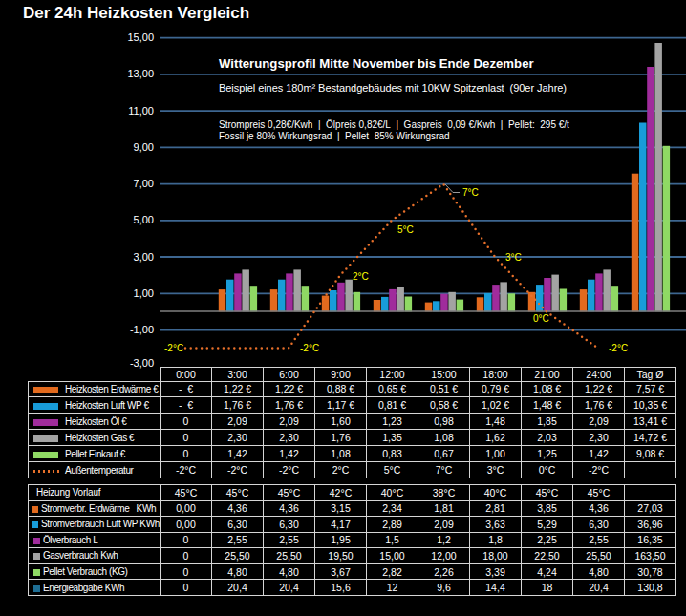  What do you see at coordinates (140, 37) in the screenshot?
I see `svg-text: 15,00` at bounding box center [140, 37].